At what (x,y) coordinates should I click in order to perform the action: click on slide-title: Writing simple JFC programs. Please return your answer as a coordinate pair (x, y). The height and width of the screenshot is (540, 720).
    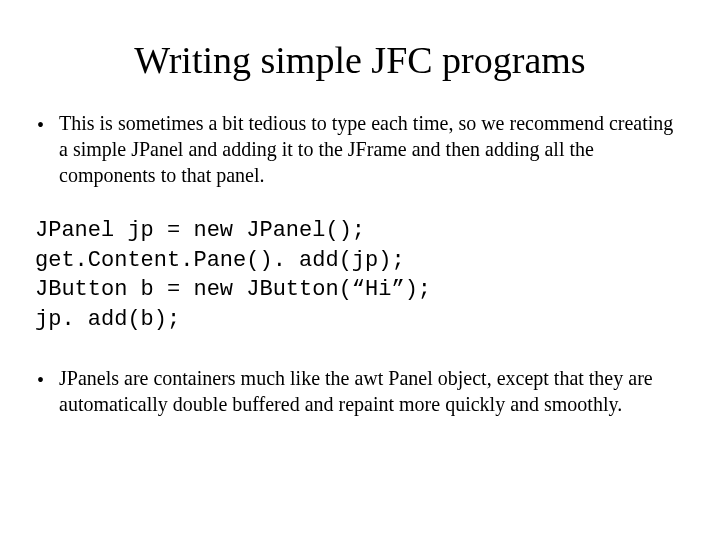
    Looking at the image, I should click on (360, 60).